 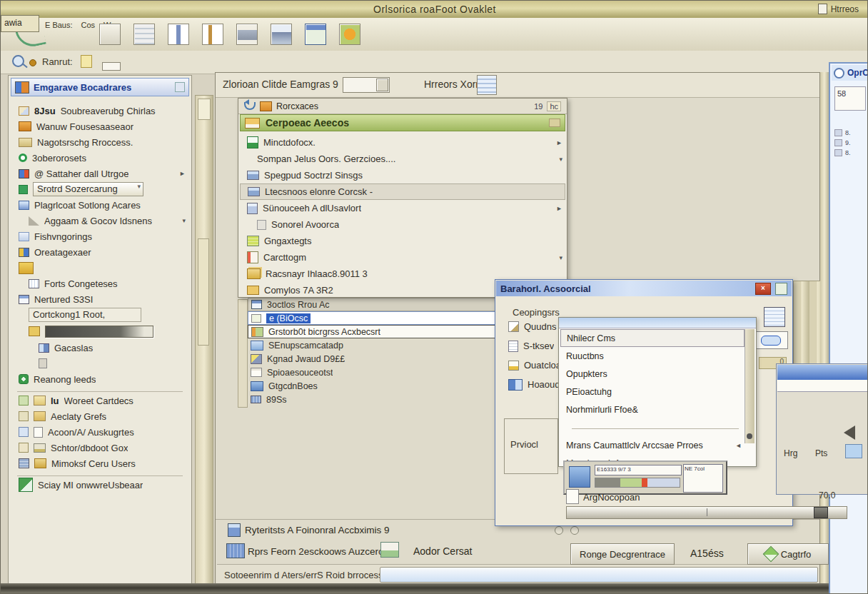 What do you see at coordinates (86, 61) in the screenshot?
I see `note-icon` at bounding box center [86, 61].